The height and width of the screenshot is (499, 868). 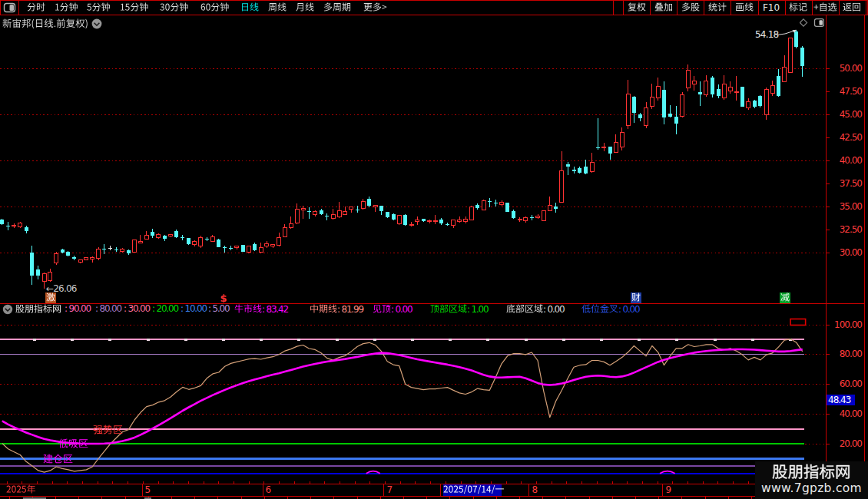 I want to click on menu-period-3-part-part, so click(x=97, y=8).